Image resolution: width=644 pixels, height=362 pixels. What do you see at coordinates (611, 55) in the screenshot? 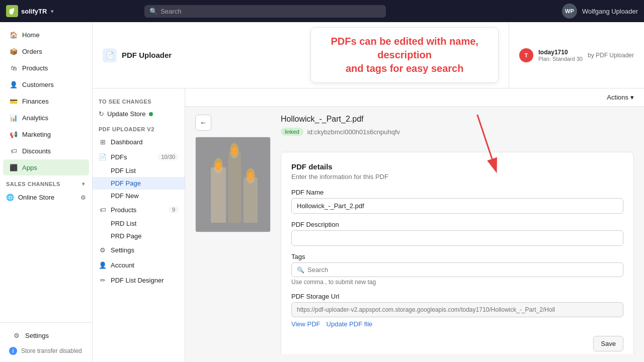
I see `by-pdf-uploader: by PDF Uploader` at bounding box center [611, 55].